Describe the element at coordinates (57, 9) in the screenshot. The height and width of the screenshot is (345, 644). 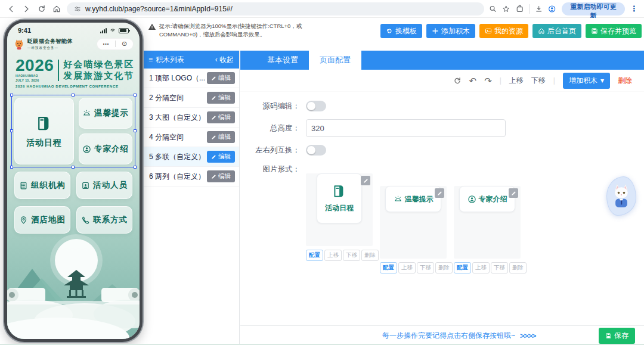
I see `home-icon` at that location.